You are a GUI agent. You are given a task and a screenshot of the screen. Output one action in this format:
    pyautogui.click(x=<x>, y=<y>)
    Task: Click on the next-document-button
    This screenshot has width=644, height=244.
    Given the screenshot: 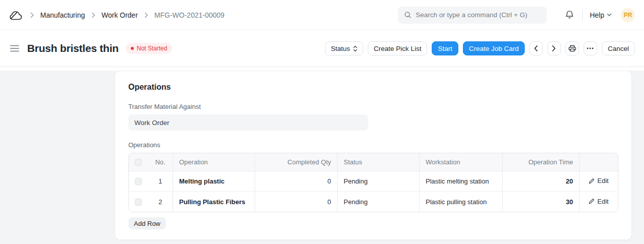 What is the action you would take?
    pyautogui.click(x=554, y=48)
    